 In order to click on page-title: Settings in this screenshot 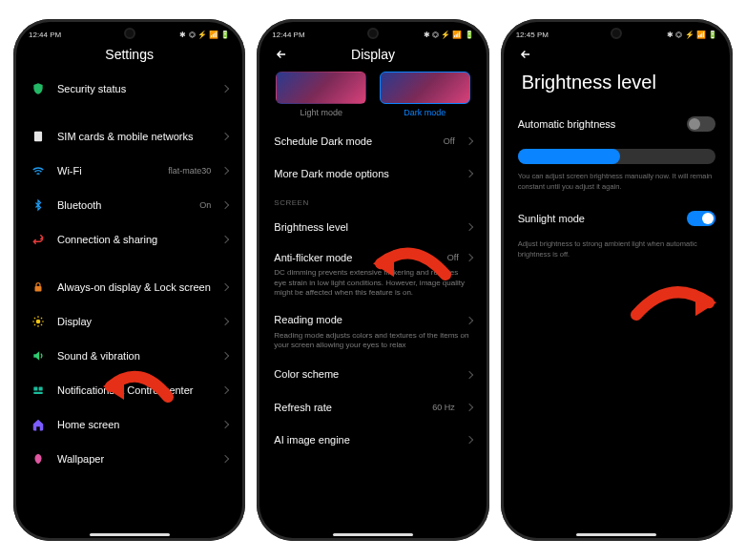, I will do `click(130, 54)`.